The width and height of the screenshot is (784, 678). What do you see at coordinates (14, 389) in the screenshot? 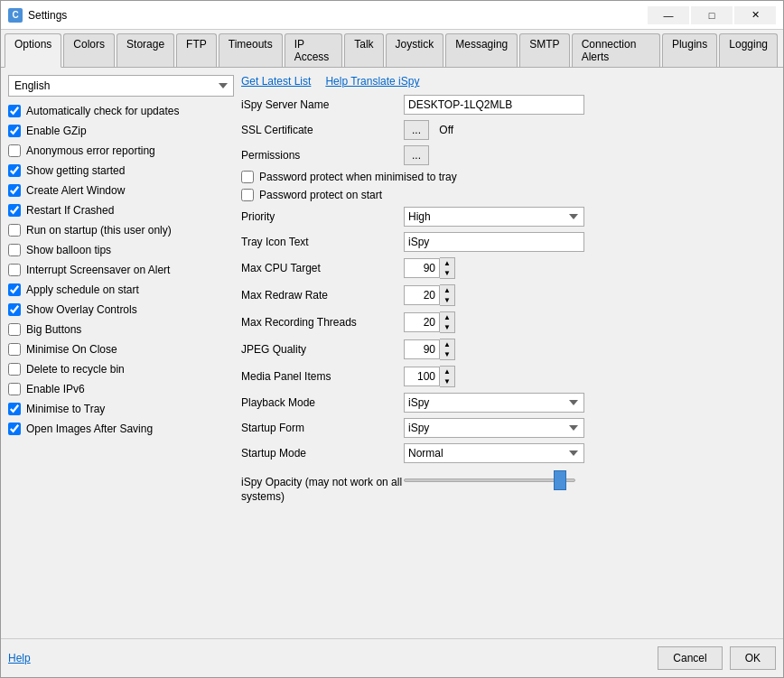
I see `enable-ipv6-checkbox` at bounding box center [14, 389].